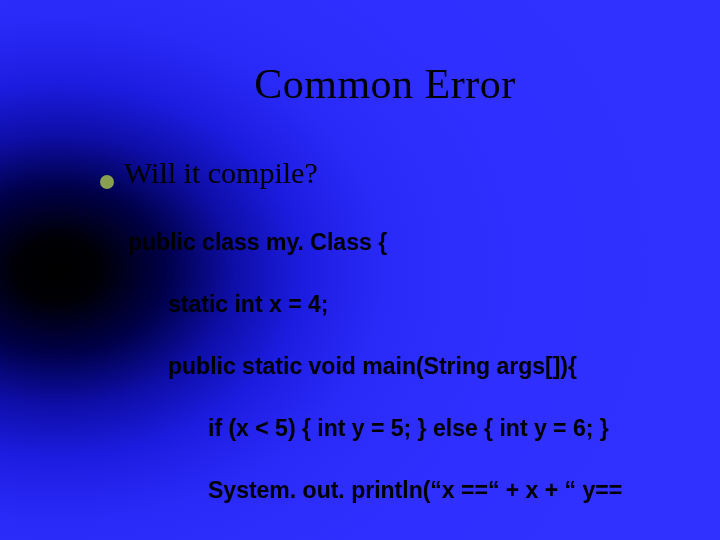 The width and height of the screenshot is (720, 540). What do you see at coordinates (399, 490) in the screenshot?
I see `code-line: System. out. println(“x ==“ + x + “ y==` at bounding box center [399, 490].